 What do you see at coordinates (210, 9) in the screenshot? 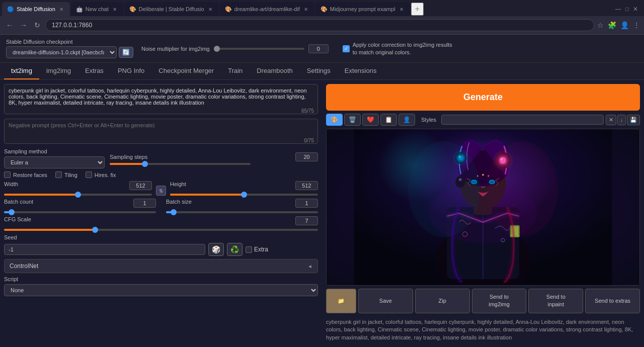
I see `tab-close-3: ✕` at bounding box center [210, 9].